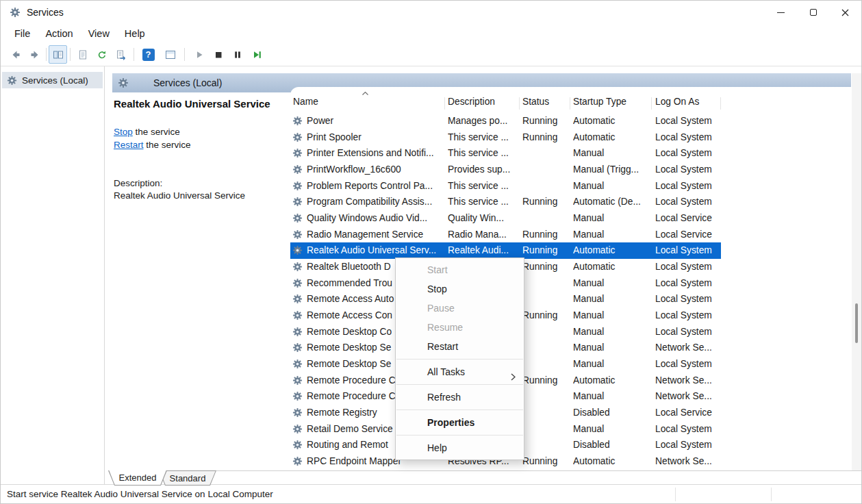 This screenshot has height=504, width=862. What do you see at coordinates (188, 478) in the screenshot?
I see `tab-standard: Standard` at bounding box center [188, 478].